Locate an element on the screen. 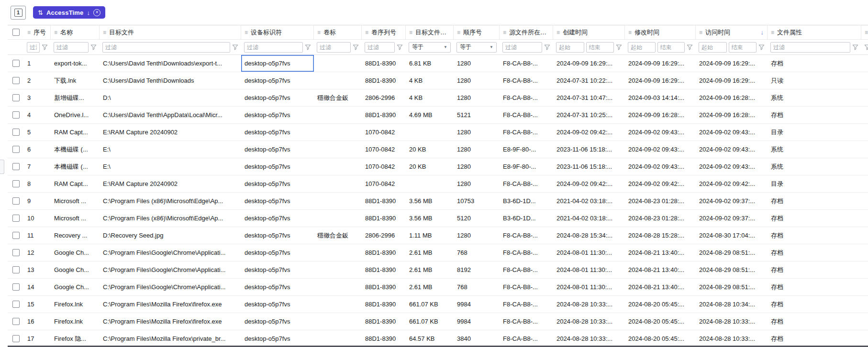  select-all-checkbox is located at coordinates (16, 33).